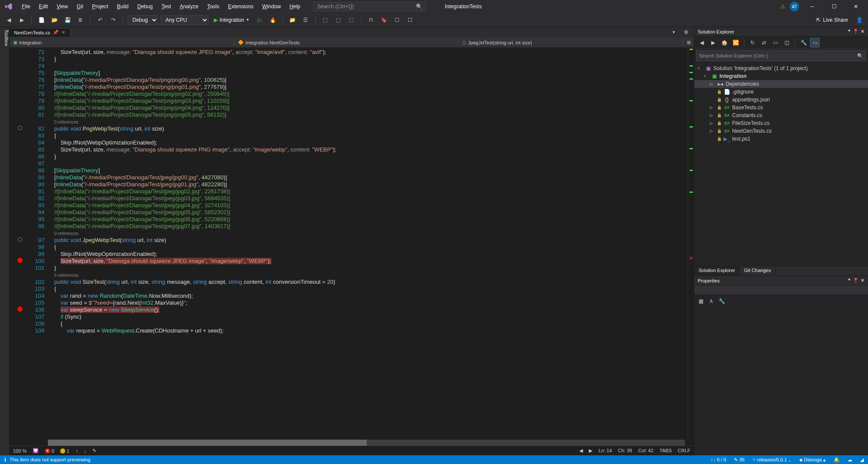 The width and height of the screenshot is (868, 464). Describe the element at coordinates (397, 20) in the screenshot. I see `tb-btn-8: ☐` at that location.